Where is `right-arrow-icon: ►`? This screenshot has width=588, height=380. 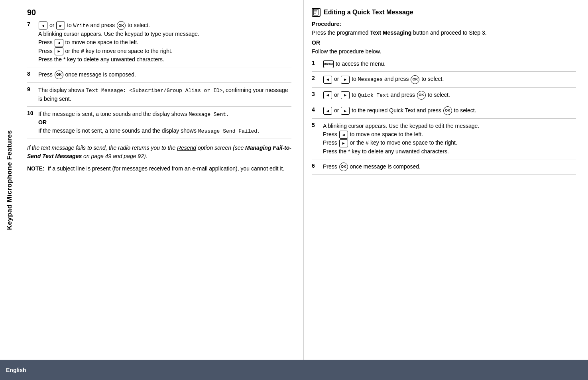 right-arrow-icon: ► is located at coordinates (61, 25).